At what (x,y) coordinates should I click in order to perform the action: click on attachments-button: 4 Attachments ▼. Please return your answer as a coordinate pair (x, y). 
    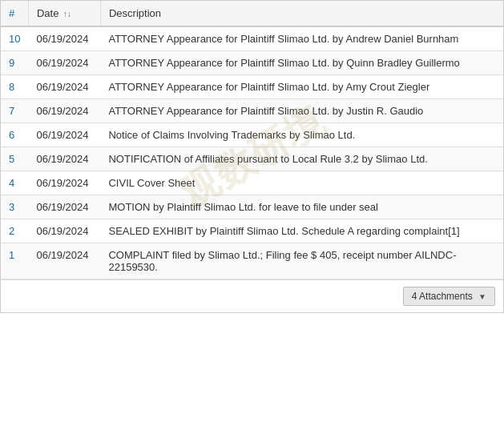
    Looking at the image, I should click on (449, 296).